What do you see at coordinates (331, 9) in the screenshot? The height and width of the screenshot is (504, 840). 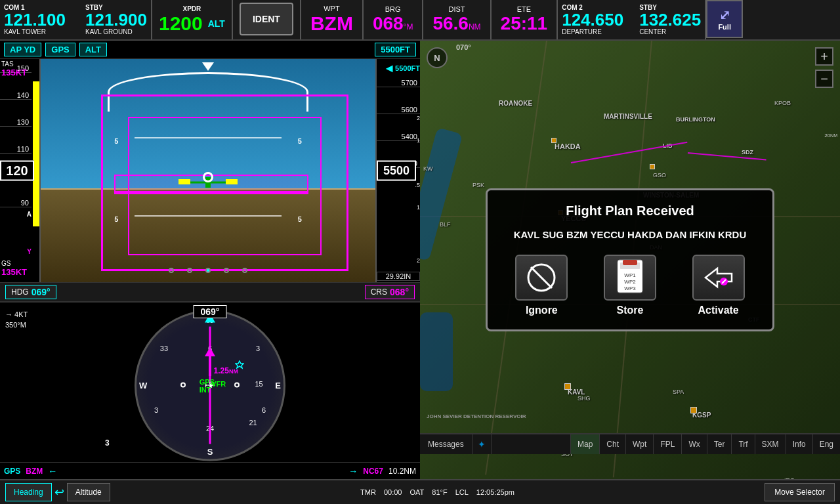 I see `wpt-label: WPT` at bounding box center [331, 9].